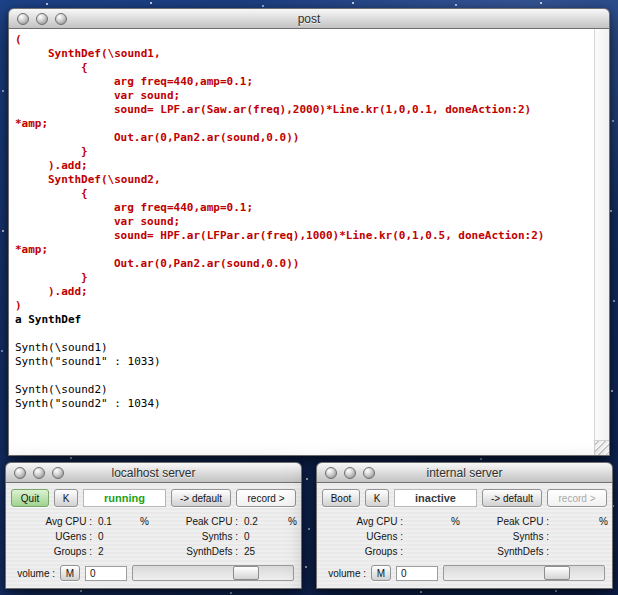 This screenshot has width=618, height=595. What do you see at coordinates (116, 552) in the screenshot?
I see `groups-value: 2` at bounding box center [116, 552].